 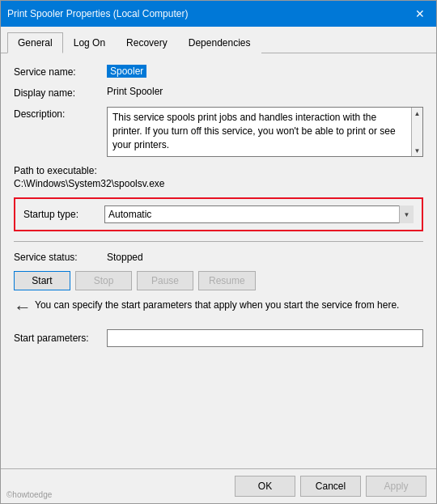 What do you see at coordinates (218, 92) in the screenshot?
I see `display-name-row: Display name: Print Spooler` at bounding box center [218, 92].